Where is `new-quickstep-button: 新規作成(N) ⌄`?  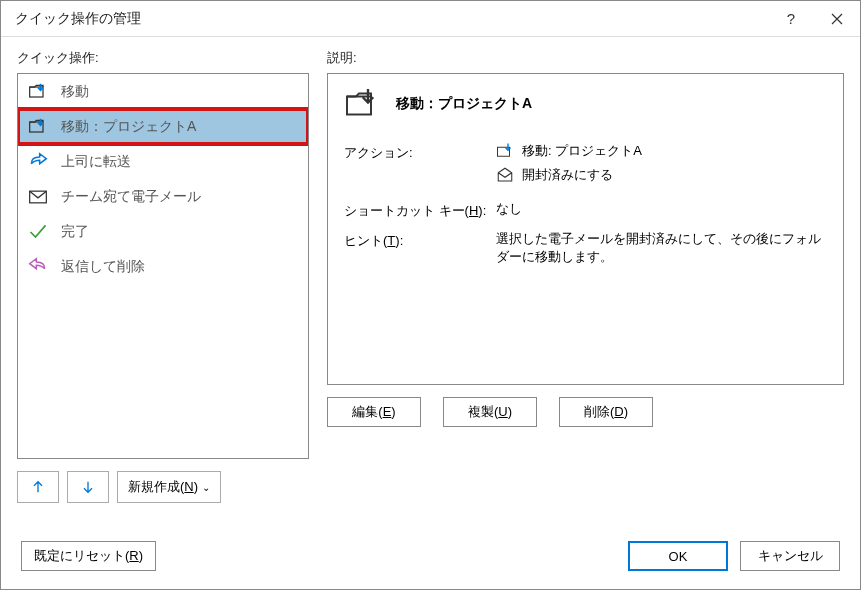 new-quickstep-button: 新規作成(N) ⌄ is located at coordinates (169, 487).